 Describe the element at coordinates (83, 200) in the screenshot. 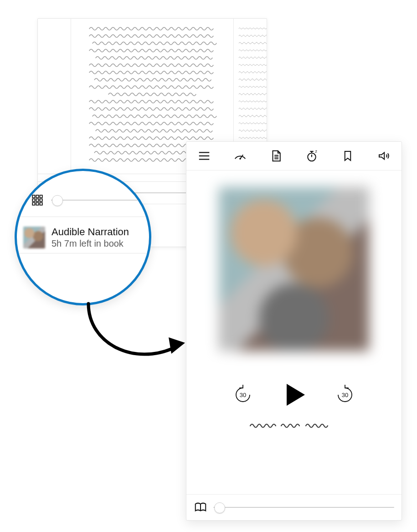

I see `callout-slider-row` at that location.